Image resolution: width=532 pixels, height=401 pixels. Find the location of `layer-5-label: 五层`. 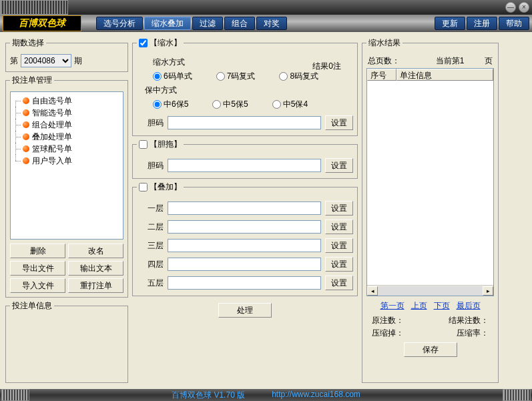

layer-5-label: 五层 is located at coordinates (156, 283).